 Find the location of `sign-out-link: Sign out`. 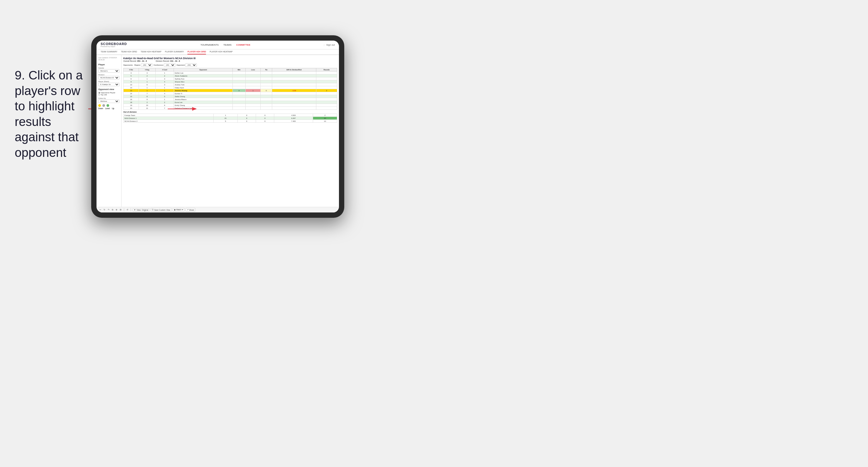

sign-out-link: Sign out is located at coordinates (331, 45).